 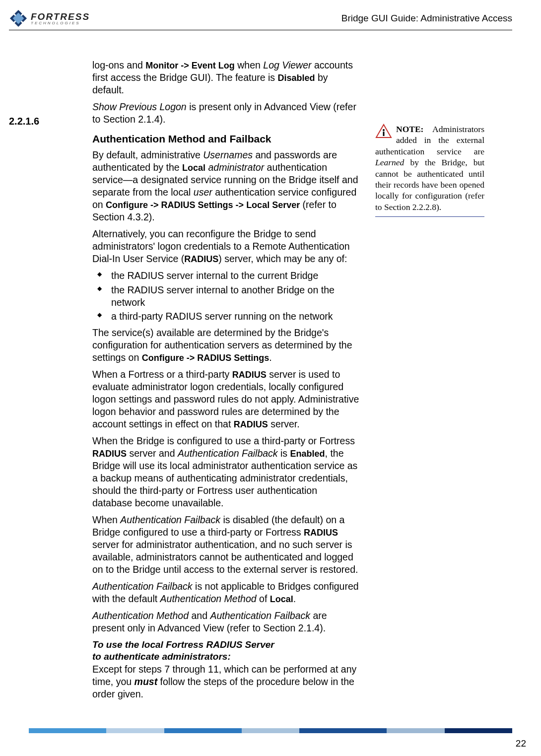 What do you see at coordinates (226, 399) in the screenshot?
I see `body-para-4: When a Fortress or a third-party RADIUS …` at bounding box center [226, 399].